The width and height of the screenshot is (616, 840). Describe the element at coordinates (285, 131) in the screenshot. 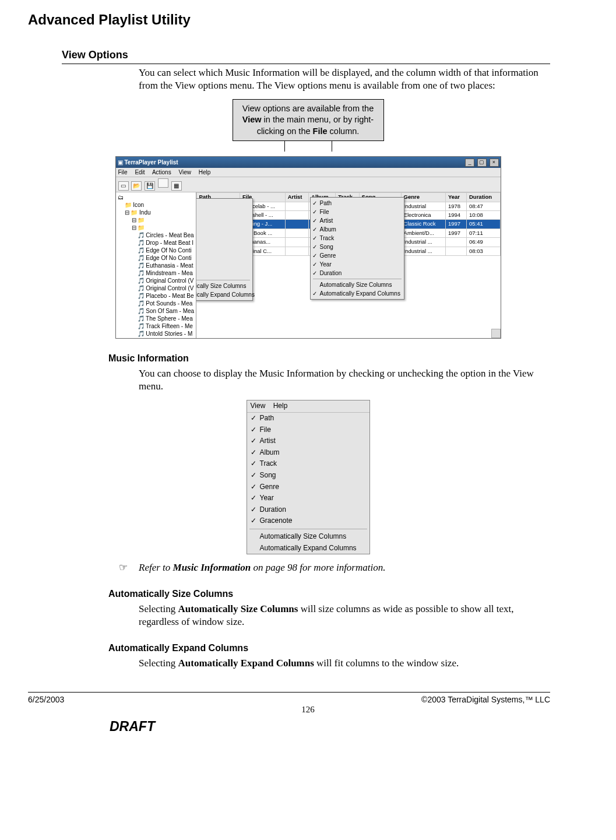

I see `callout-line3a: clicking on the` at that location.